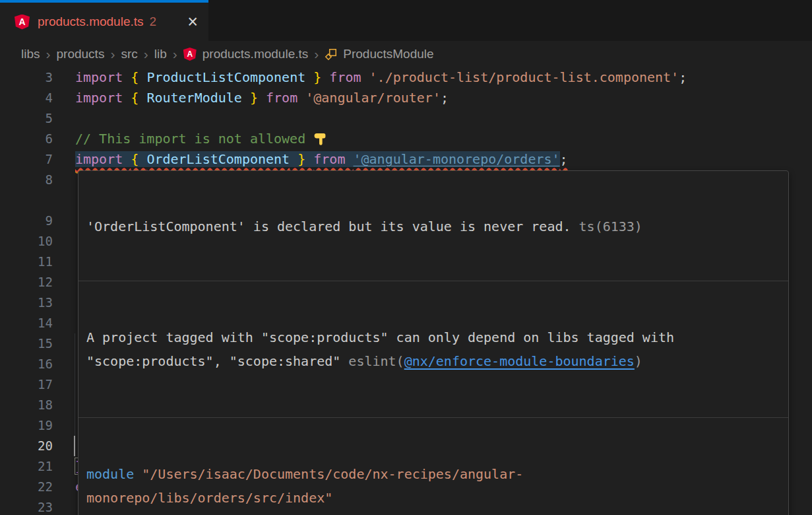  I want to click on hover-eslint-diagnostic: A project tagged with "scope:products" c…, so click(433, 349).